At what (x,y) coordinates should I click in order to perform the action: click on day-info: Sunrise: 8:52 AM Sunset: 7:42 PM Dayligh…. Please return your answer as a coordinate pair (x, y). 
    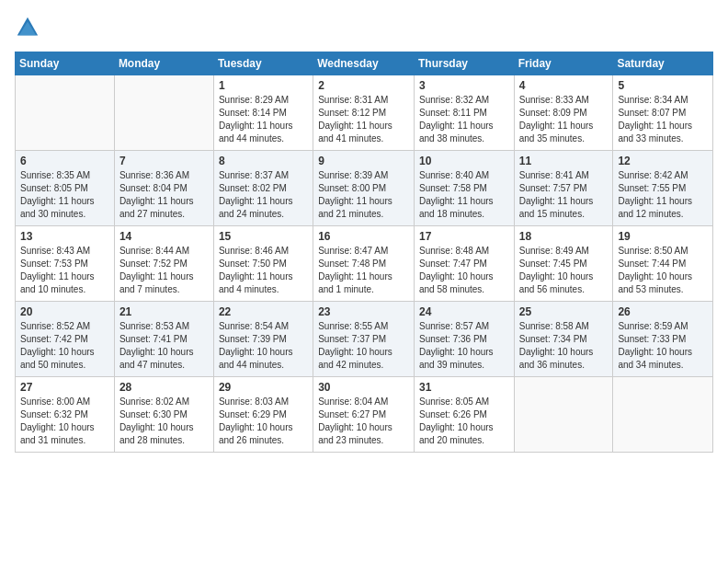
    Looking at the image, I should click on (64, 346).